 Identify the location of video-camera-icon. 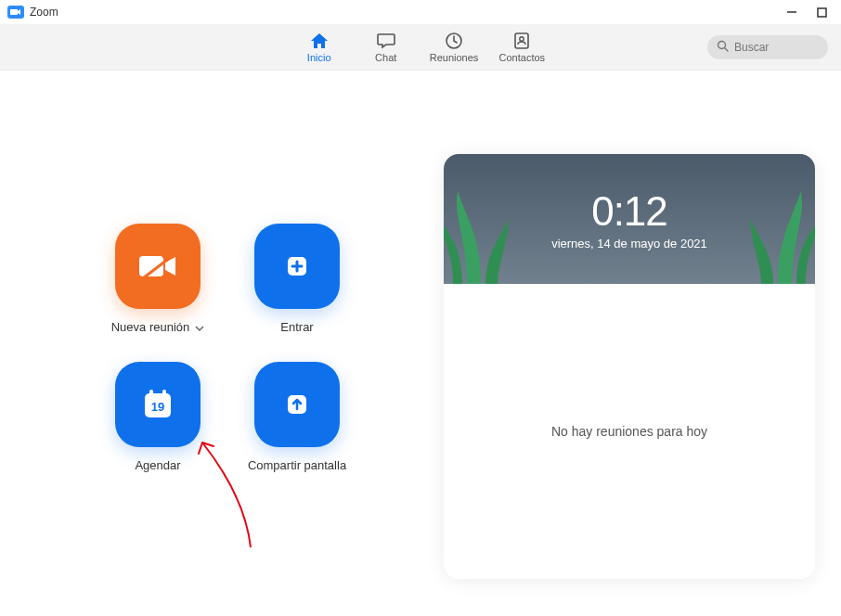
(158, 266).